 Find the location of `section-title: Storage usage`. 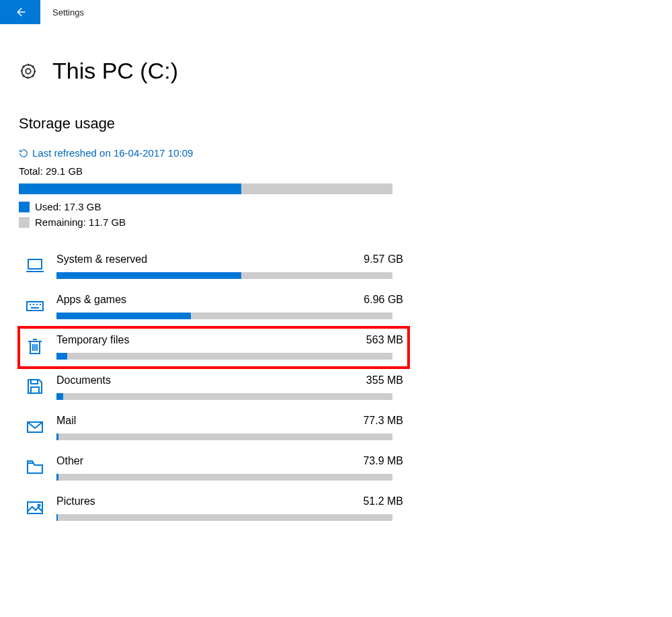

section-title: Storage usage is located at coordinates (215, 124).